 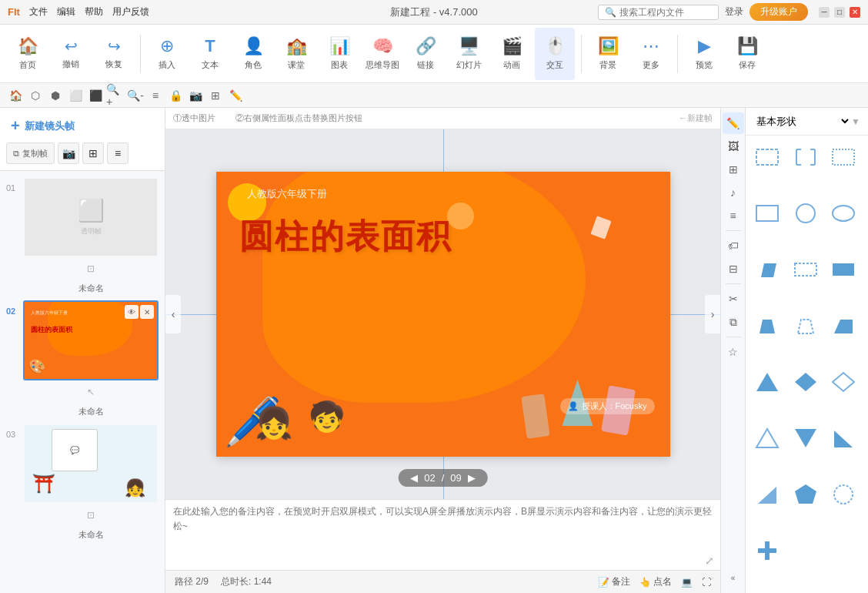 What do you see at coordinates (733, 352) in the screenshot?
I see `right-icon-star: ☆` at bounding box center [733, 352].